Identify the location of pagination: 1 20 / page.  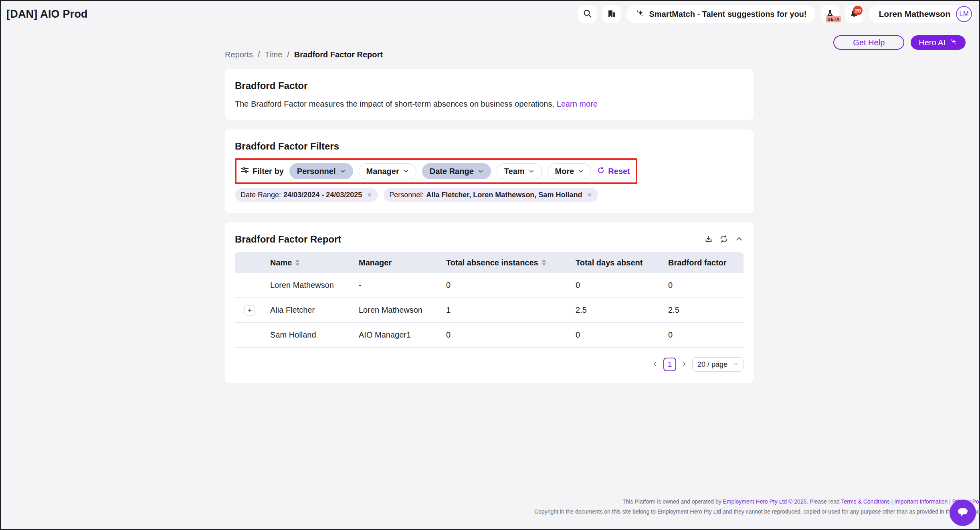
(489, 364).